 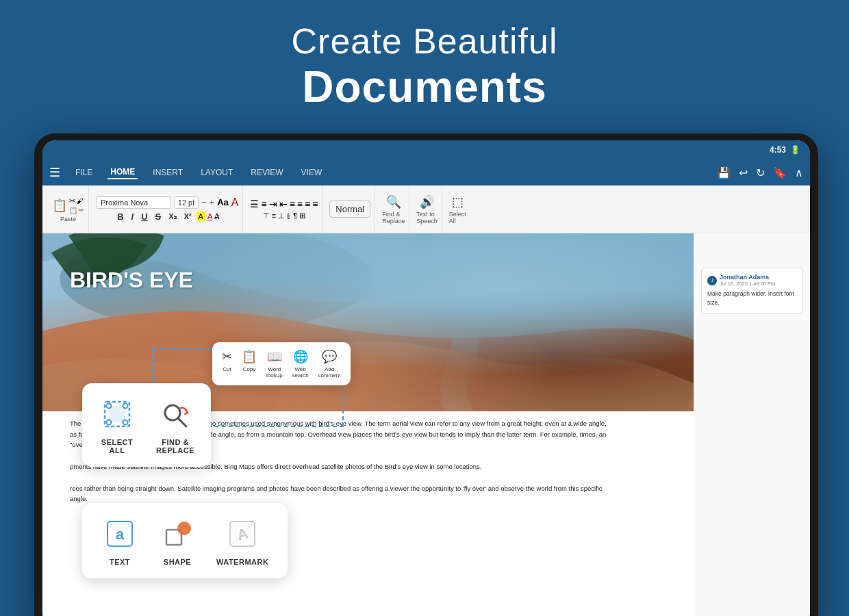 What do you see at coordinates (724, 172) in the screenshot?
I see `save-icon: 💾` at bounding box center [724, 172].